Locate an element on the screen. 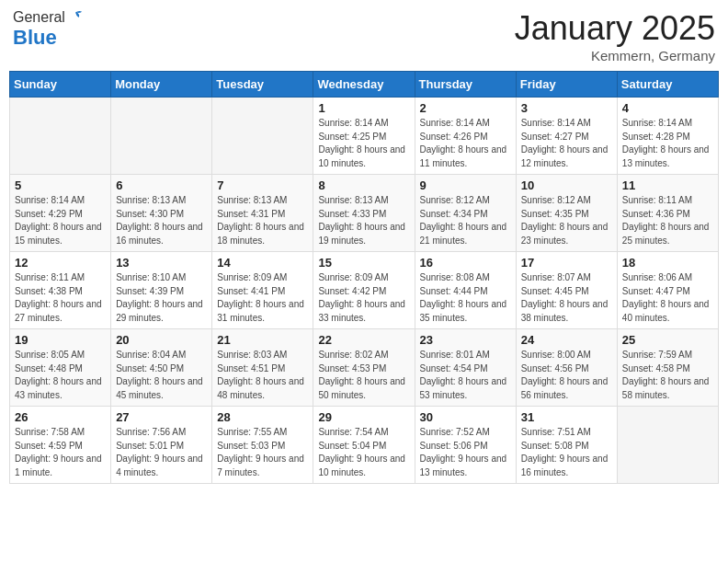 The image size is (728, 563). calendar-cell: 19Sunrise: 8:05 AM Sunset: 4:48 PM Dayli… is located at coordinates (61, 368).